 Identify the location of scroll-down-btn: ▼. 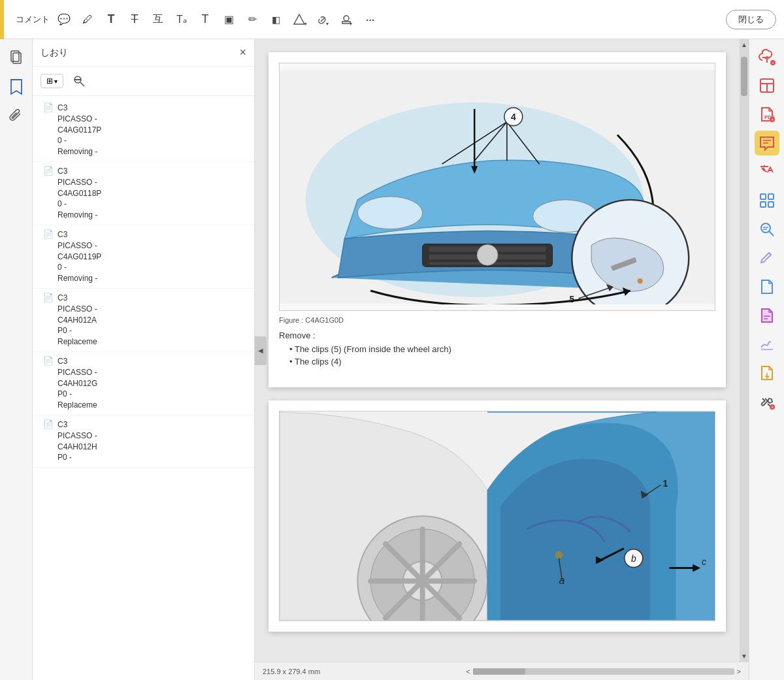
(744, 656).